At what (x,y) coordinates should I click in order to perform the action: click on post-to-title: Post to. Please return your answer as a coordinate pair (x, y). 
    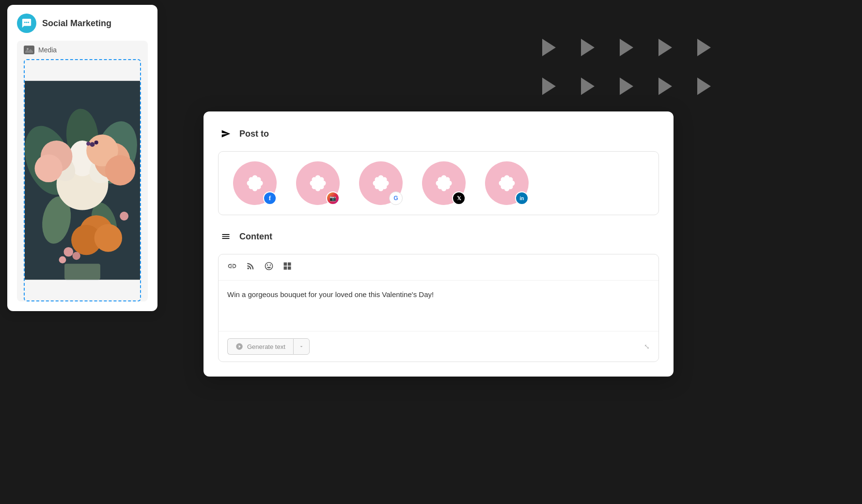
    Looking at the image, I should click on (254, 134).